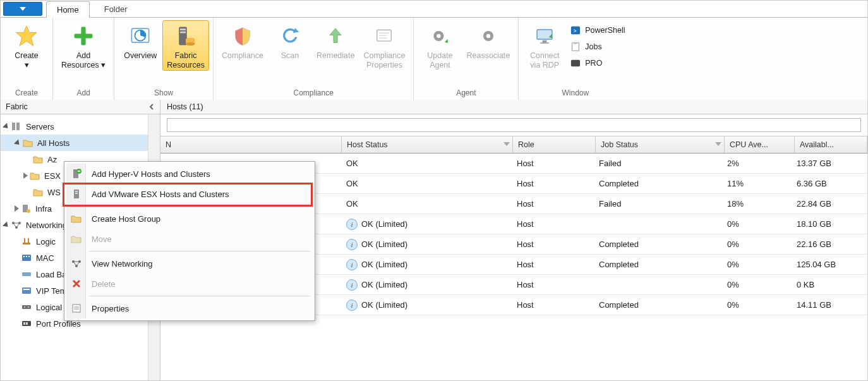  Describe the element at coordinates (660, 145) in the screenshot. I see `col-job-status: Job Status` at that location.